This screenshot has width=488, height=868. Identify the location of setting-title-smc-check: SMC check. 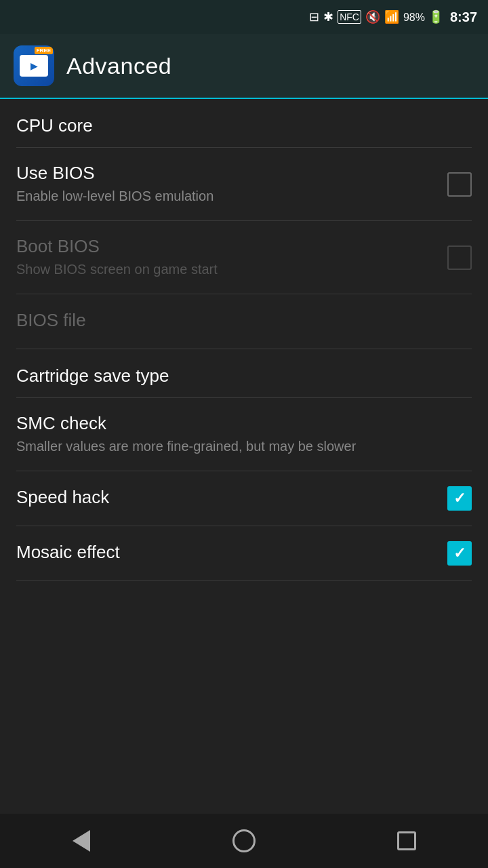
(237, 423).